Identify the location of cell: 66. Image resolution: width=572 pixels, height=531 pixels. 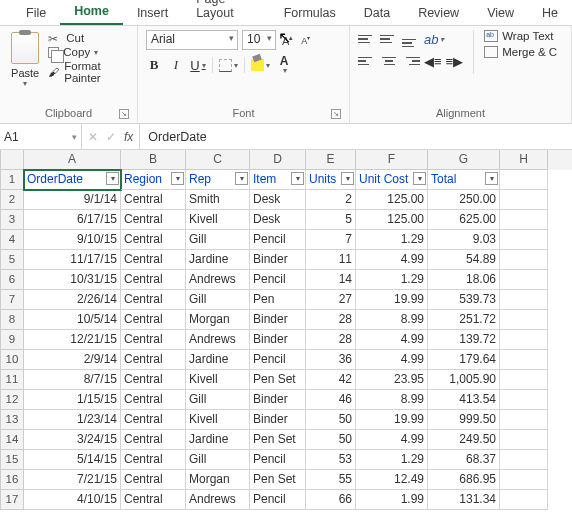
(331, 500).